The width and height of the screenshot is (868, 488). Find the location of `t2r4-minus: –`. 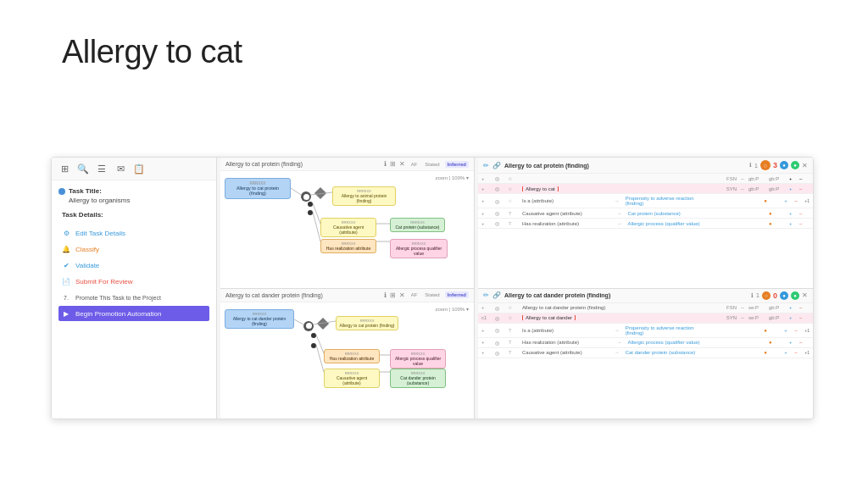

t2r4-minus: – is located at coordinates (804, 342).